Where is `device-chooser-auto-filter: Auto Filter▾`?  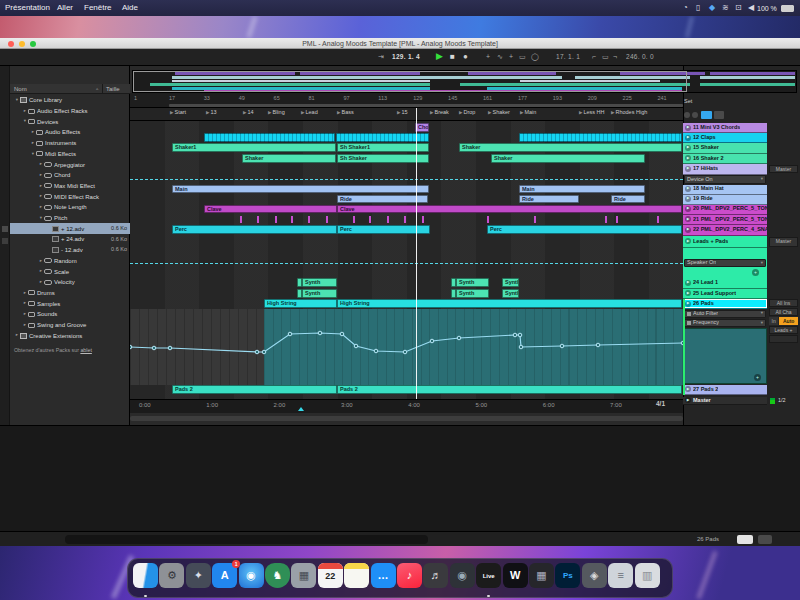
device-chooser-auto-filter: Auto Filter▾ is located at coordinates (725, 314).